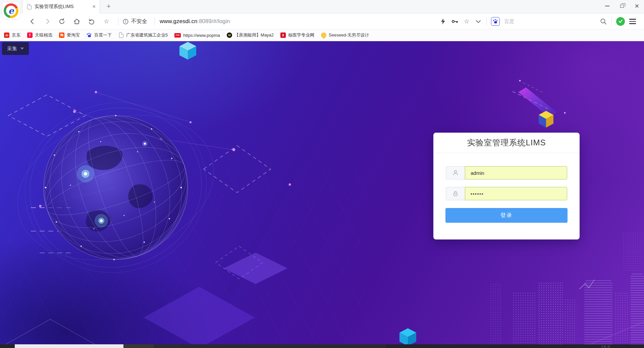  Describe the element at coordinates (349, 35) in the screenshot. I see `bookmark-label: Seeseed-无穷尽设计` at that location.